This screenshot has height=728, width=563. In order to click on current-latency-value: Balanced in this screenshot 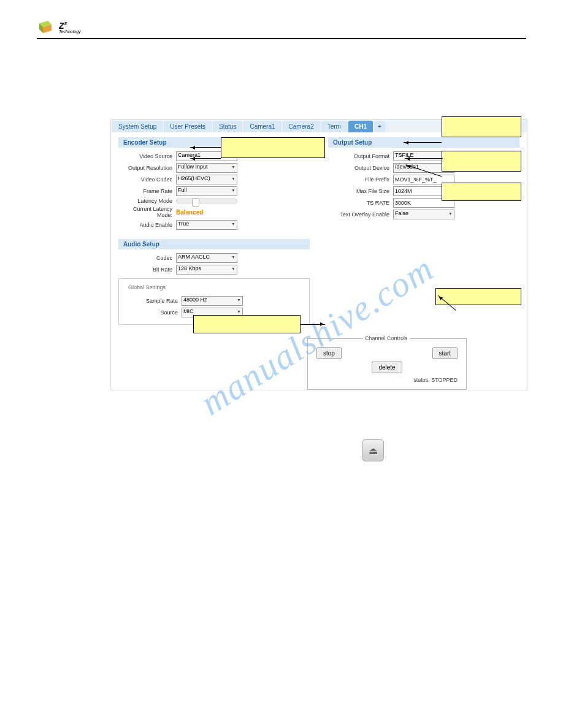, I will do `click(190, 212)`.